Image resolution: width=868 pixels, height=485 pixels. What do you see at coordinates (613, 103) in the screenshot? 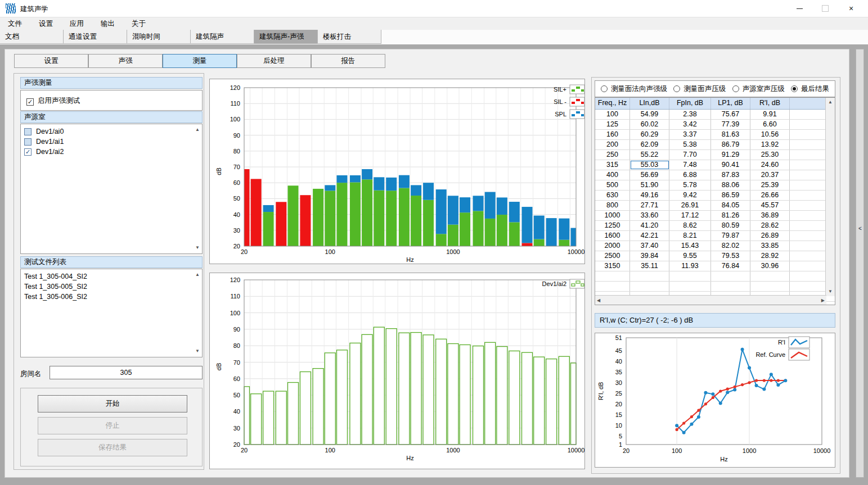
I see `table-header-cell: Freq., Hz` at bounding box center [613, 103].